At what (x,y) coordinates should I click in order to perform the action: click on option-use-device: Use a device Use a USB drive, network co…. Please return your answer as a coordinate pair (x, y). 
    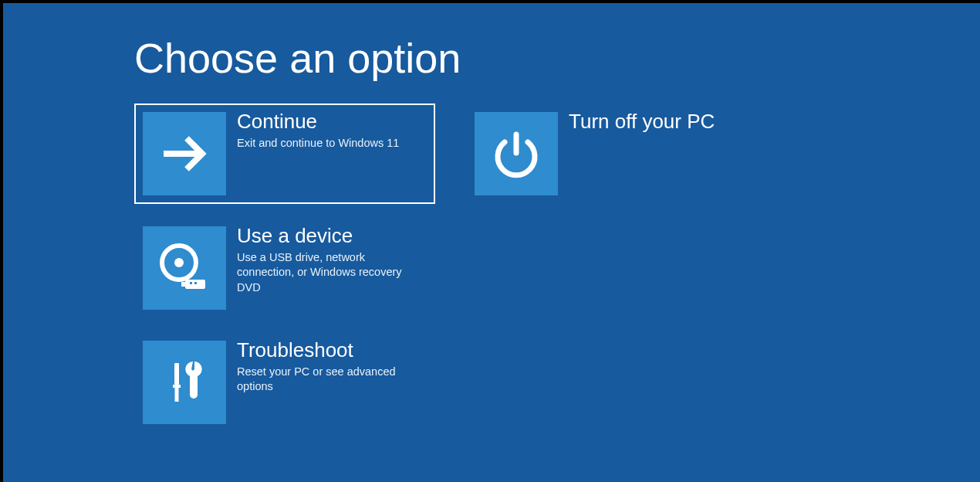
    Looking at the image, I should click on (285, 268).